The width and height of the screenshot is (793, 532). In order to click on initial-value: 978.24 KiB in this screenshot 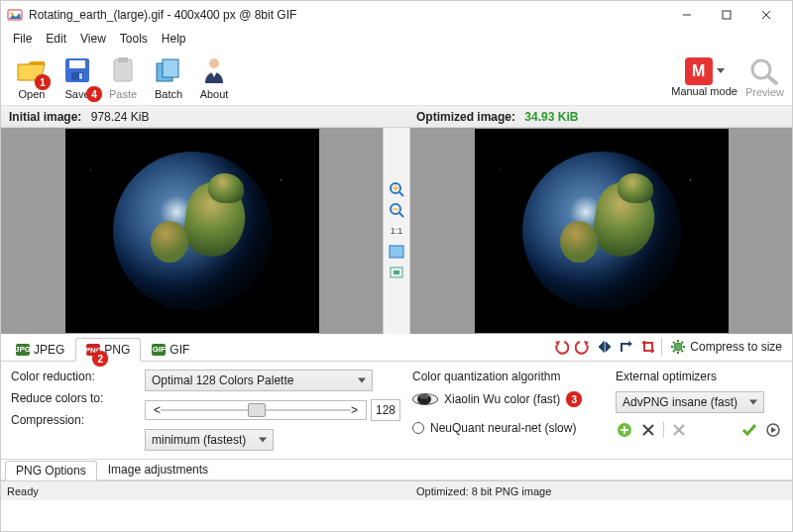, I will do `click(121, 117)`.